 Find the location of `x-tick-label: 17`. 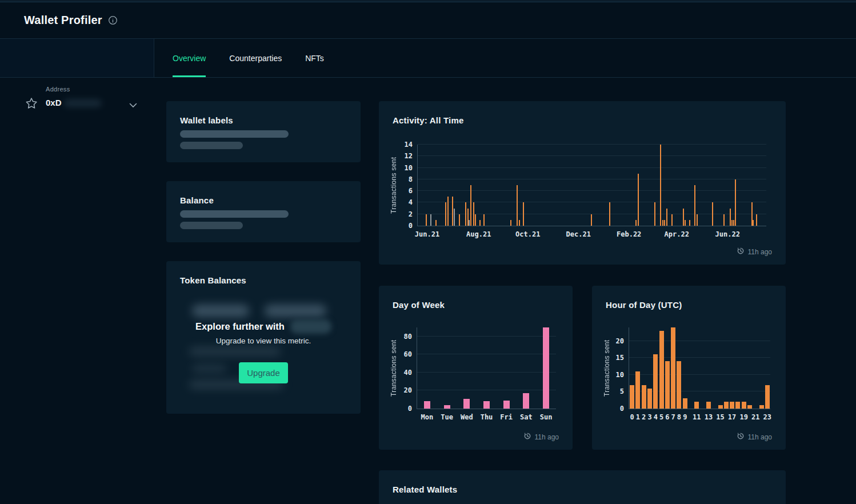

x-tick-label: 17 is located at coordinates (732, 417).